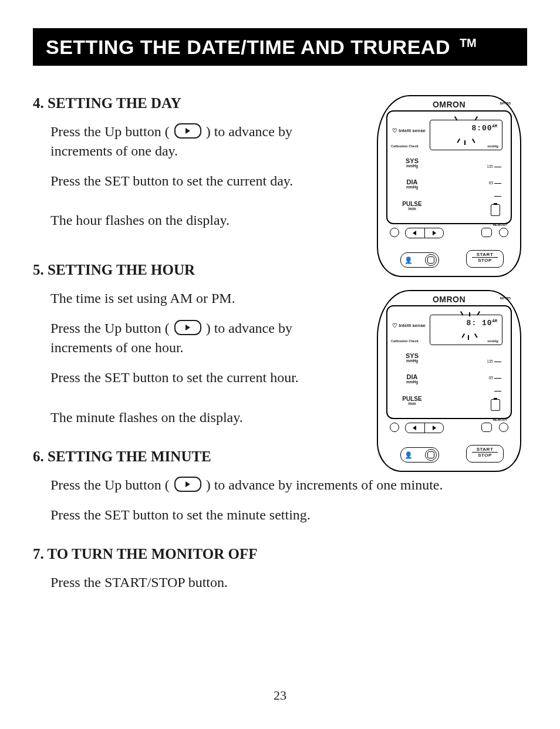  What do you see at coordinates (180, 141) in the screenshot?
I see `step4-p1: Press the Up button ( ) to advance by in…` at bounding box center [180, 141].